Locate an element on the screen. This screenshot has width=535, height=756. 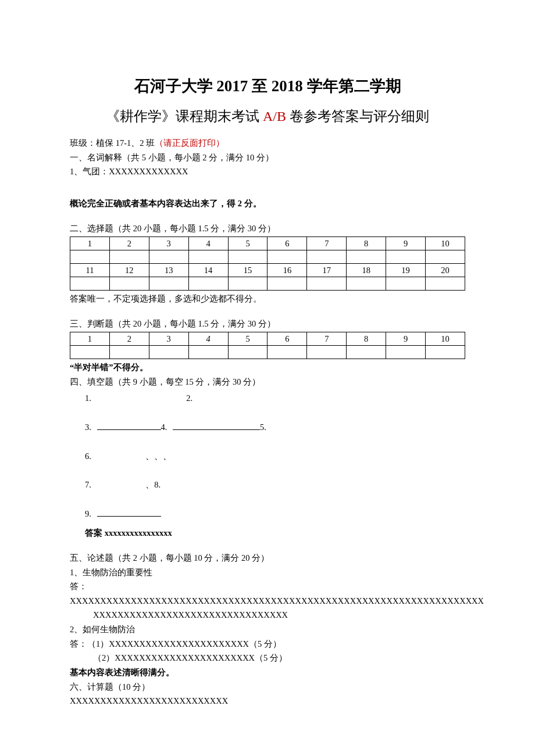
fill-row-7-8: 7. 、8. is located at coordinates (275, 485).